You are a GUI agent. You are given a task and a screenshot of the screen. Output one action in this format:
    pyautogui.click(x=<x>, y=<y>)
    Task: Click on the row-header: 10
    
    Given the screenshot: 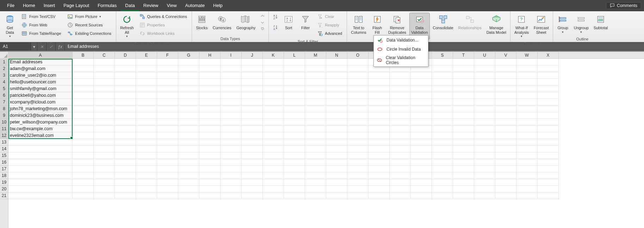 What is the action you would take?
    pyautogui.click(x=4, y=122)
    